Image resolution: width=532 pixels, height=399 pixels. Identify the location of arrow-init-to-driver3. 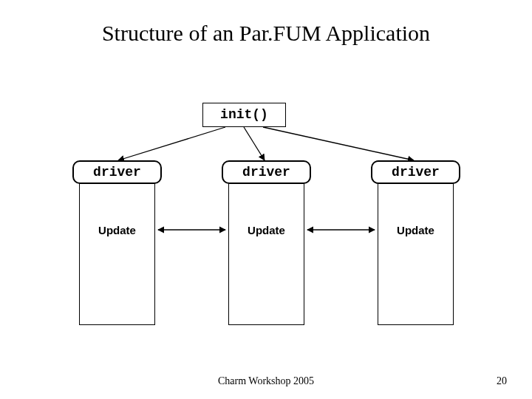
(338, 143).